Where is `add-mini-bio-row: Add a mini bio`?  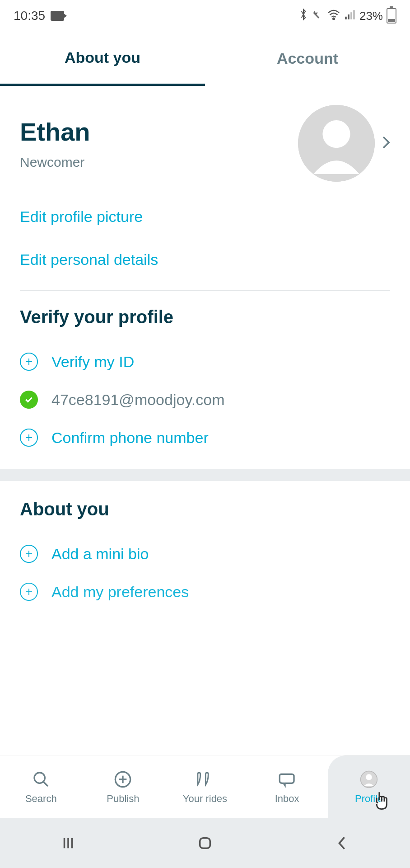
add-mini-bio-row: Add a mini bio is located at coordinates (205, 554).